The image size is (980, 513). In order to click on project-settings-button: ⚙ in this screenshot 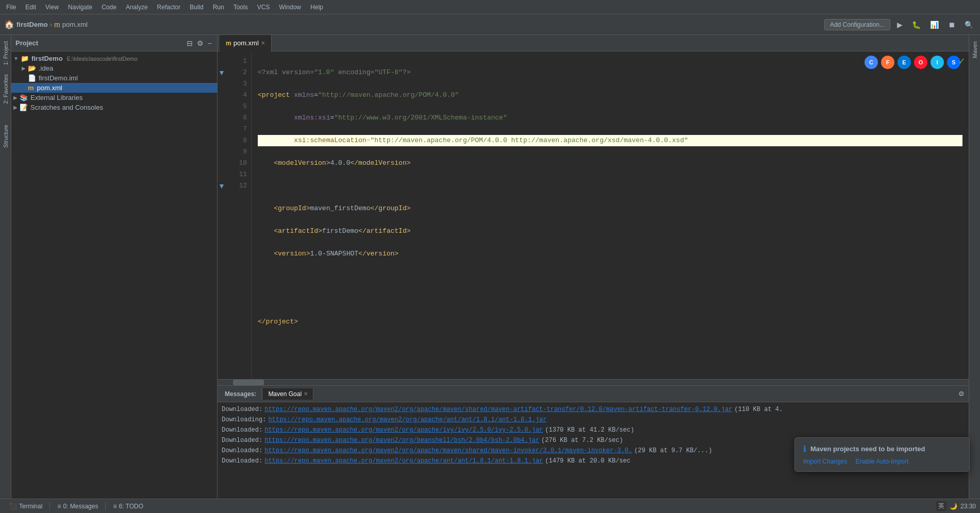, I will do `click(200, 43)`.